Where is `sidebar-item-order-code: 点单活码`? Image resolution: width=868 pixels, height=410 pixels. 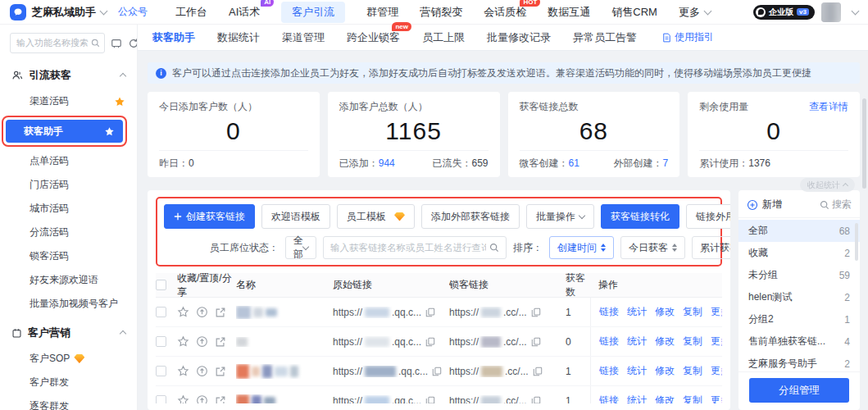 sidebar-item-order-code: 点单活码 is located at coordinates (69, 161).